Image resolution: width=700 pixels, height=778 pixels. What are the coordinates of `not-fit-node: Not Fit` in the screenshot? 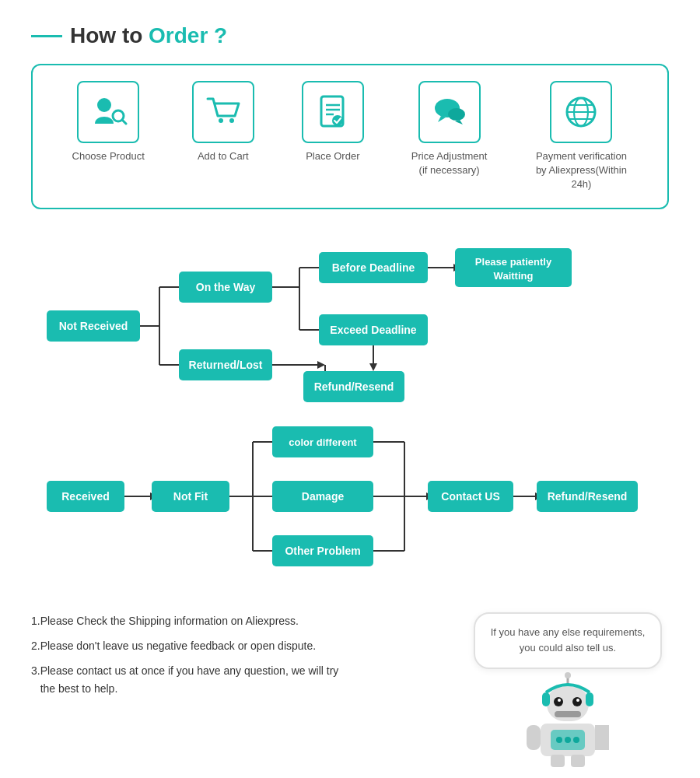 It's located at (191, 496).